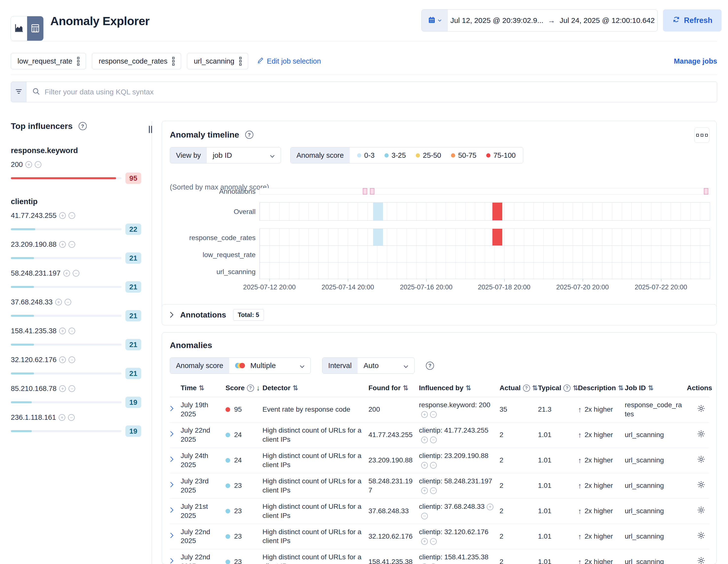 The height and width of the screenshot is (564, 728). Describe the element at coordinates (289, 61) in the screenshot. I see `edit-job-selection-link: Edit job selection` at that location.